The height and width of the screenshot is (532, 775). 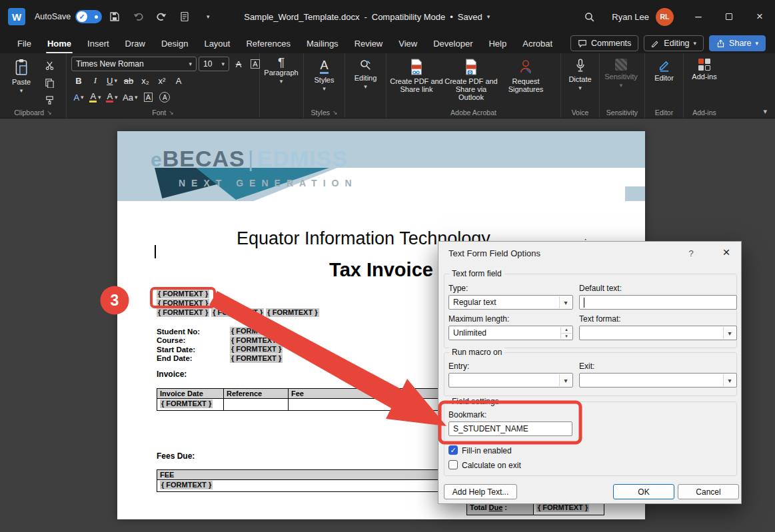 What do you see at coordinates (526, 75) in the screenshot?
I see `request-signatures-button: Request Signatures` at bounding box center [526, 75].